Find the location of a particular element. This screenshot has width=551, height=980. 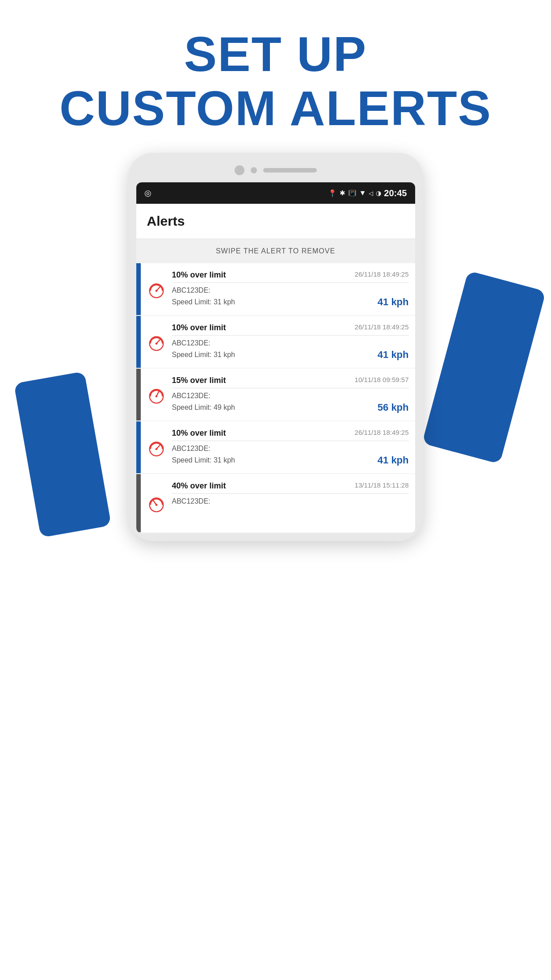

alert-item: 15% over limit 10/11/18 09:59:57 ABC123D… is located at coordinates (276, 395).